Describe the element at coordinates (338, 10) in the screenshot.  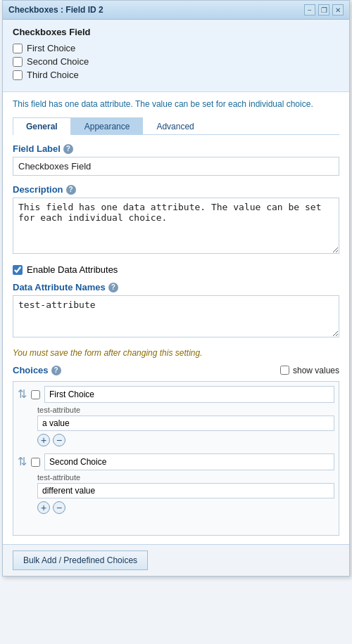
I see `close-button: ✕` at that location.